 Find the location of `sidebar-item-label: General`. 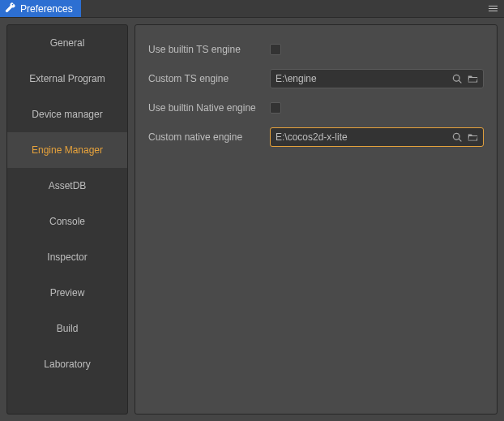

sidebar-item-label: General is located at coordinates (68, 43).